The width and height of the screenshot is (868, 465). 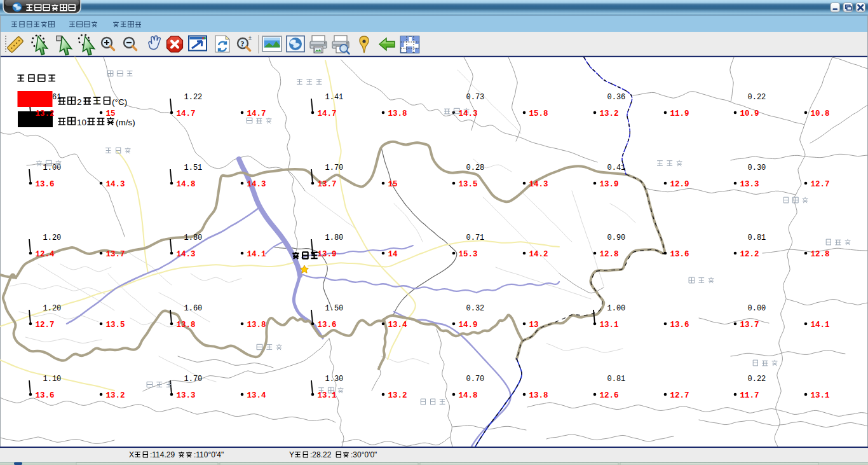 What do you see at coordinates (208, 455) in the screenshot?
I see `svg-text: :110°0'4"` at bounding box center [208, 455].